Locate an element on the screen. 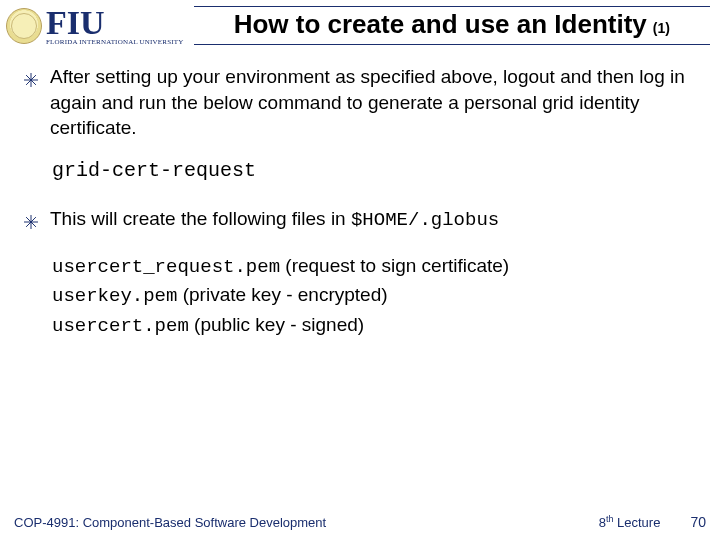  lecture-word: Lecture is located at coordinates (636, 522).